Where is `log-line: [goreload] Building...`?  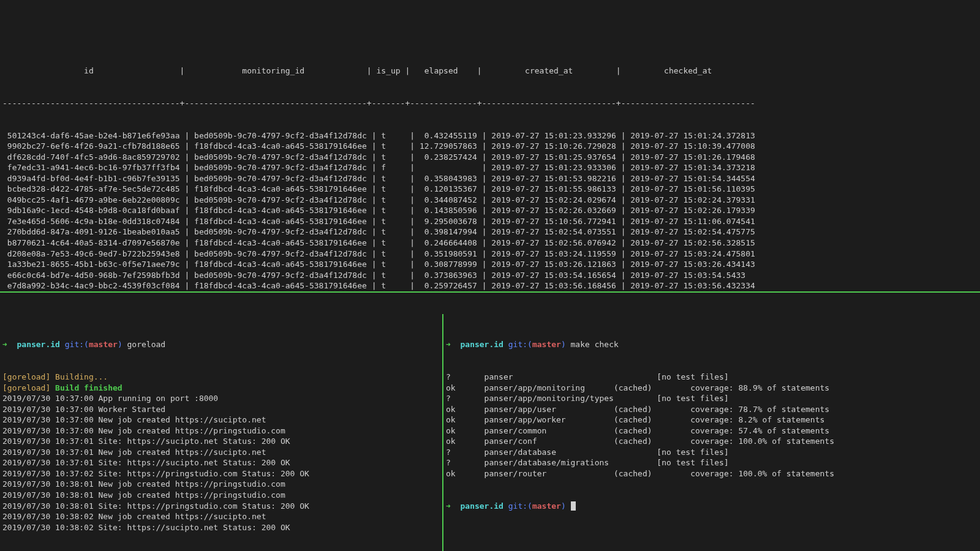 log-line: [goreload] Building... is located at coordinates (221, 377).